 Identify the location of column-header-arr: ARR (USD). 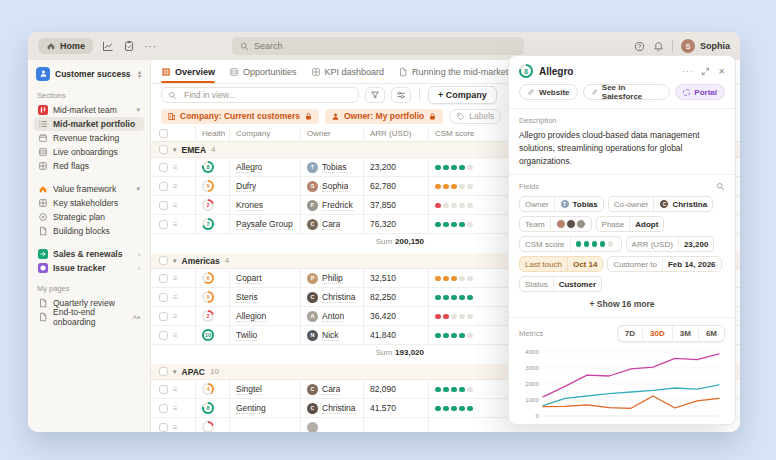
(396, 134).